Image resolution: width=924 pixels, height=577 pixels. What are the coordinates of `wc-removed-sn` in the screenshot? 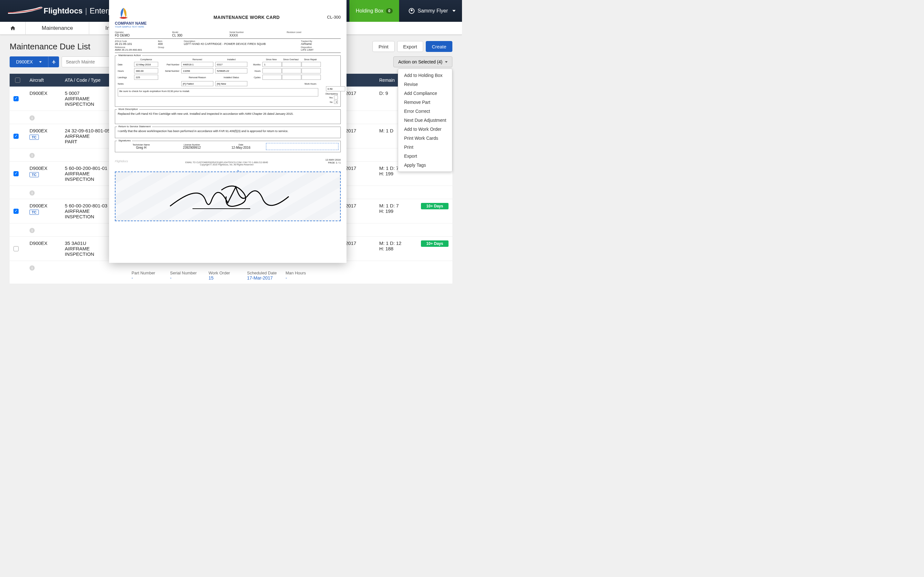 It's located at (197, 71).